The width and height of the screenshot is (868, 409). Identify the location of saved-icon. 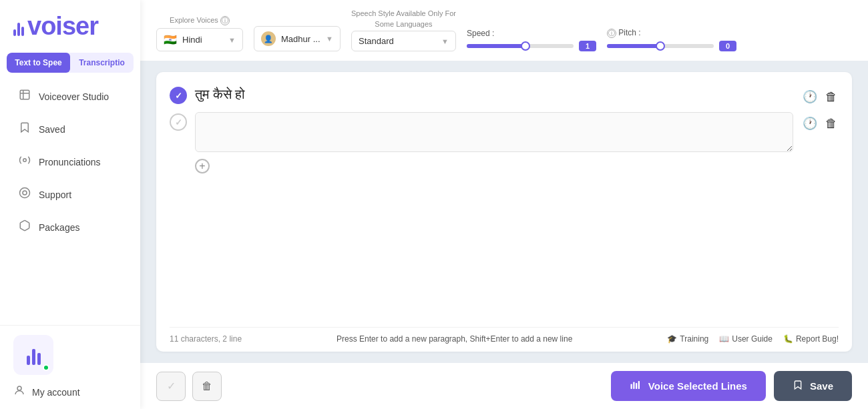
(25, 129).